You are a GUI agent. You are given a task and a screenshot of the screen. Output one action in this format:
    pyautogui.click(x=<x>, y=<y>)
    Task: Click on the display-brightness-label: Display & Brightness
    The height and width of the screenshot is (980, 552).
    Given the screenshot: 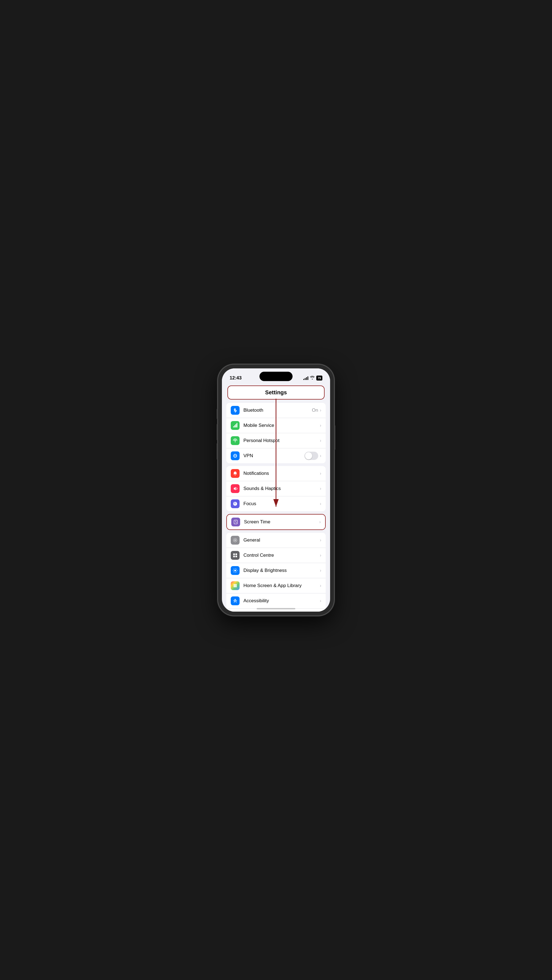 What is the action you would take?
    pyautogui.click(x=282, y=571)
    